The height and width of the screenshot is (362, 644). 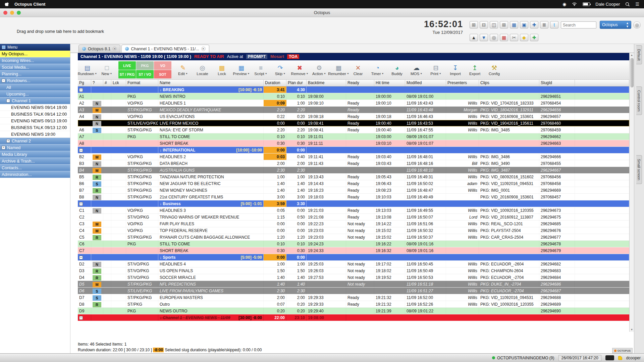 I want to click on format-pkg-button: PKG, so click(x=145, y=66).